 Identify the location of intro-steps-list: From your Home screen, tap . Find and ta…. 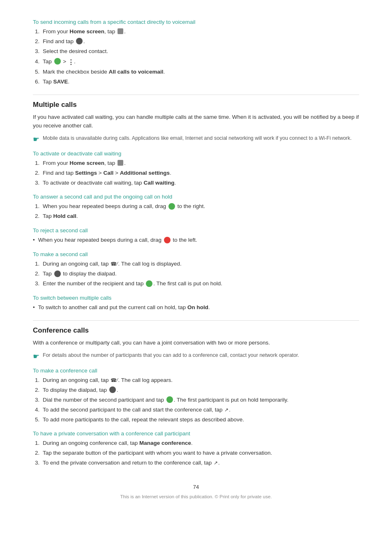
(196, 57).